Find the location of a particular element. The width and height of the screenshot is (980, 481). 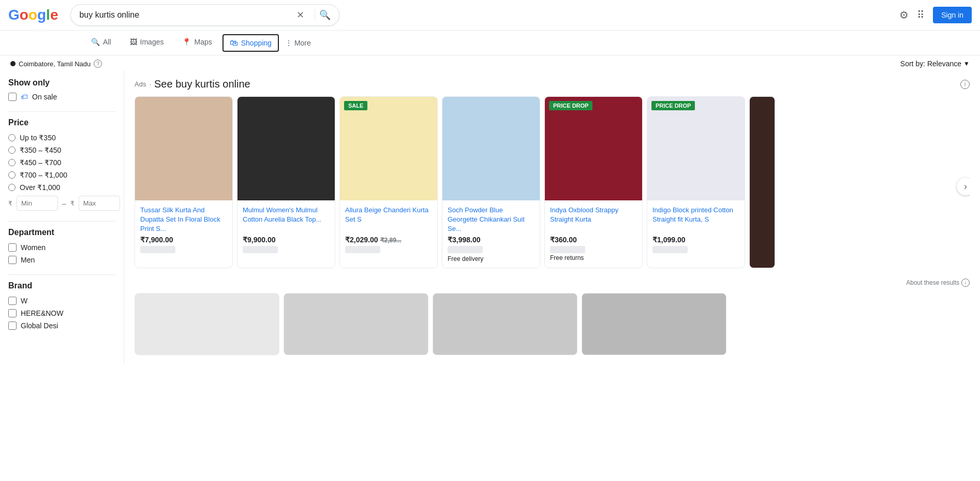

brand-herenow-checkbox is located at coordinates (12, 313).